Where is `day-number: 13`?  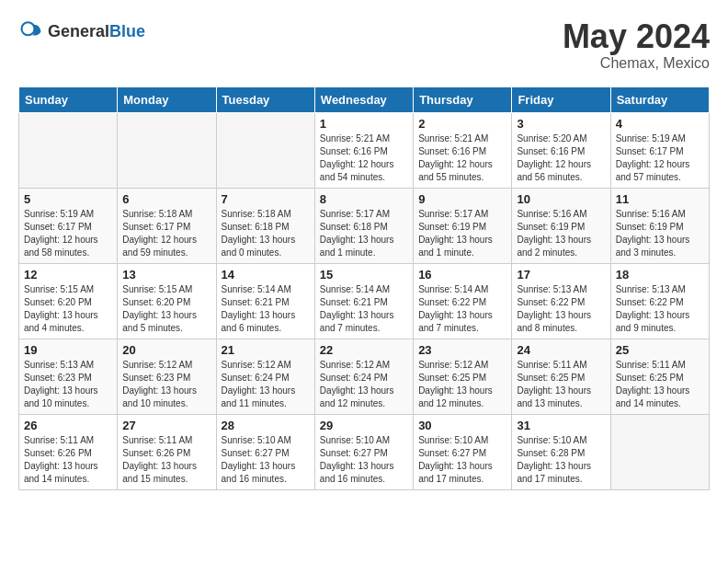
day-number: 13 is located at coordinates (166, 274).